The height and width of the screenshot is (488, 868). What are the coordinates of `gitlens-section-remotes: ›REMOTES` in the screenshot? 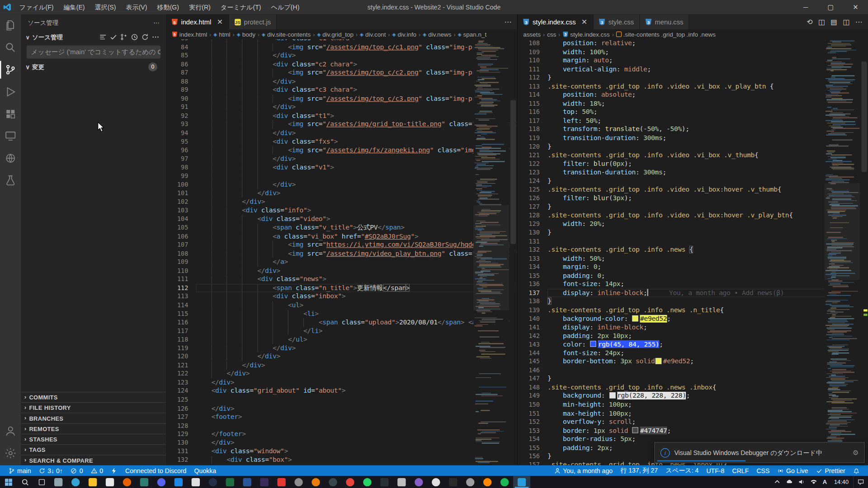 It's located at (94, 428).